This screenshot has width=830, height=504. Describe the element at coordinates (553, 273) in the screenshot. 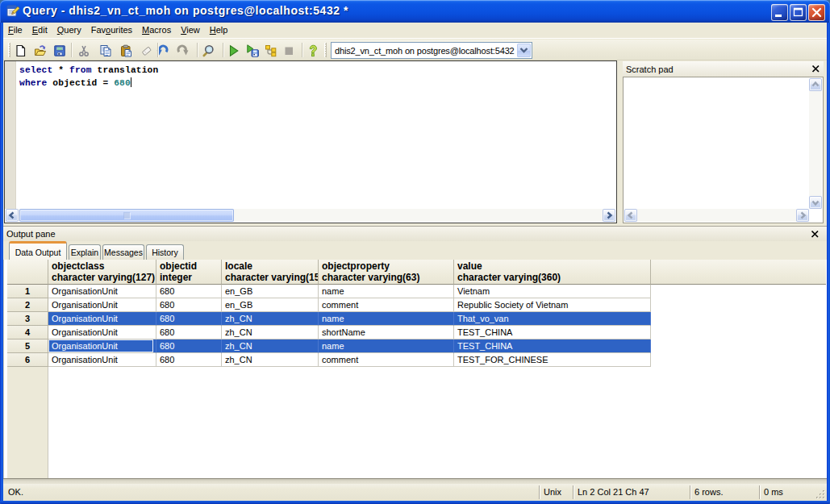

I see `column-header-value: valuecharacter varying(360)` at that location.